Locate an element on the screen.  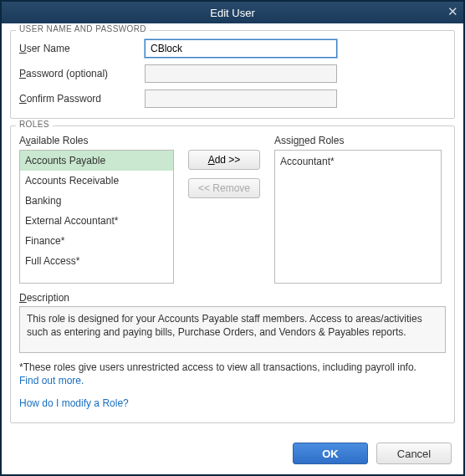
user-group-legend: USER NAME AND PASSWORD is located at coordinates (83, 28).